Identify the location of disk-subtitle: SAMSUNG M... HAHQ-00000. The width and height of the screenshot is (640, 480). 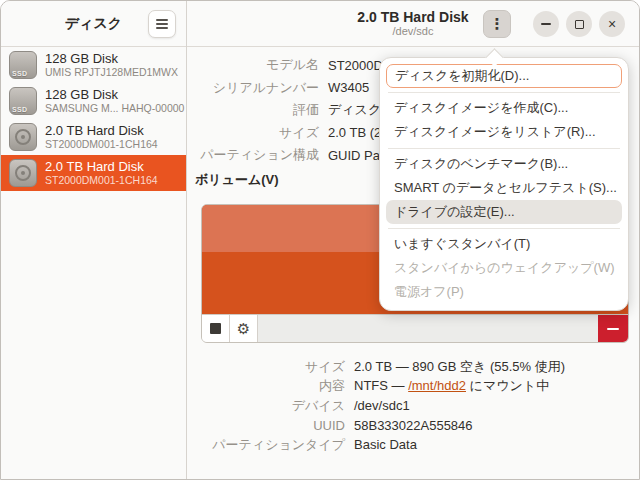
(112, 108).